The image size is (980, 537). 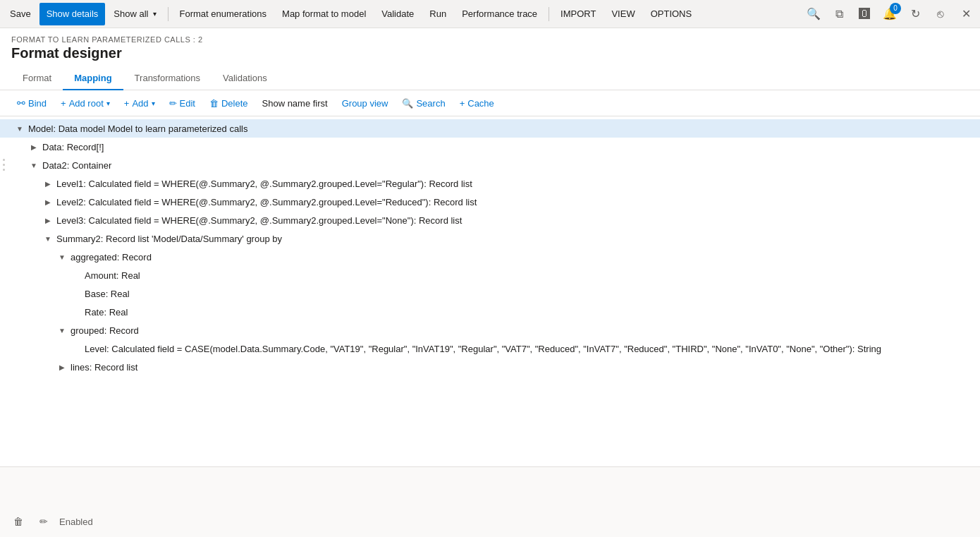 What do you see at coordinates (245, 79) in the screenshot?
I see `tab-validations: Validations` at bounding box center [245, 79].